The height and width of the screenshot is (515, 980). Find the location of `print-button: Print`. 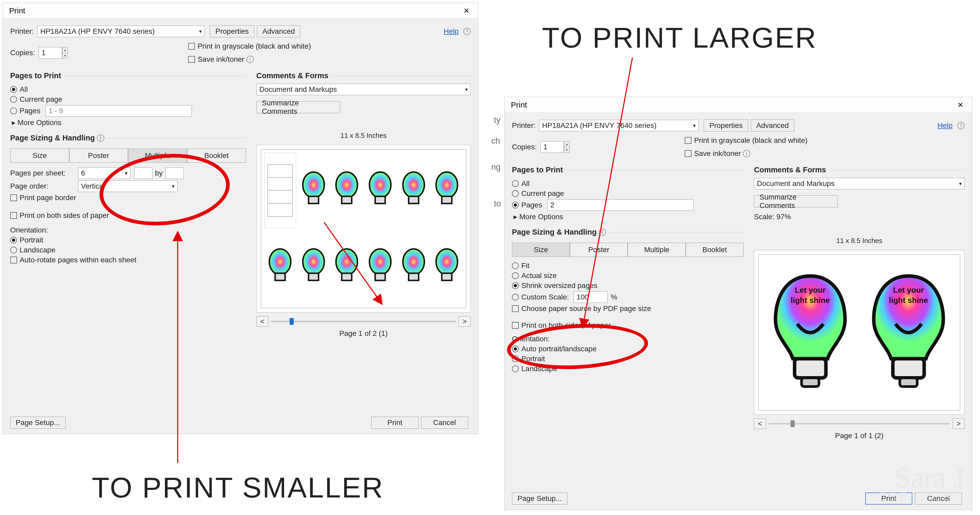

print-button: Print is located at coordinates (395, 423).